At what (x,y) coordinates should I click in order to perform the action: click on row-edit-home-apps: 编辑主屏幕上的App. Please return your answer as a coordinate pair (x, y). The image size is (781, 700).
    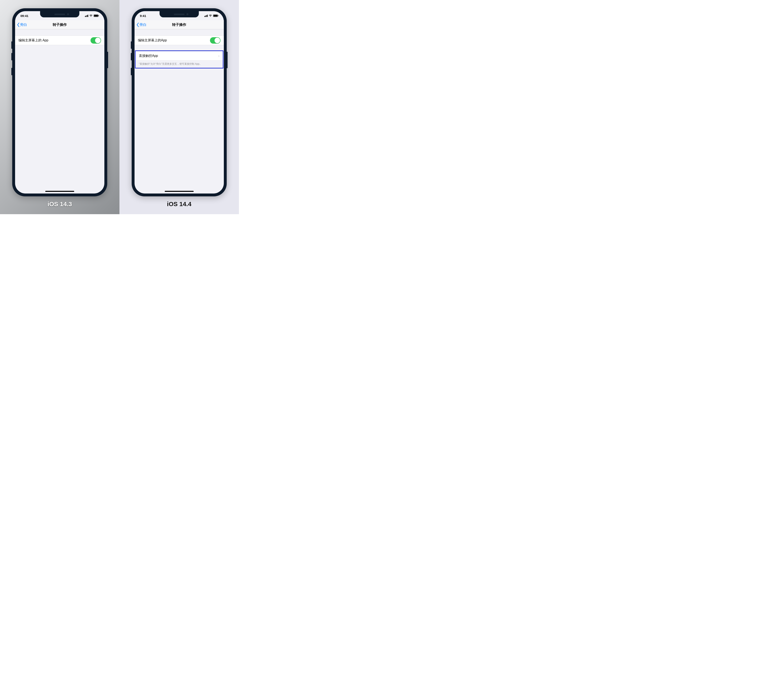
    Looking at the image, I should click on (179, 40).